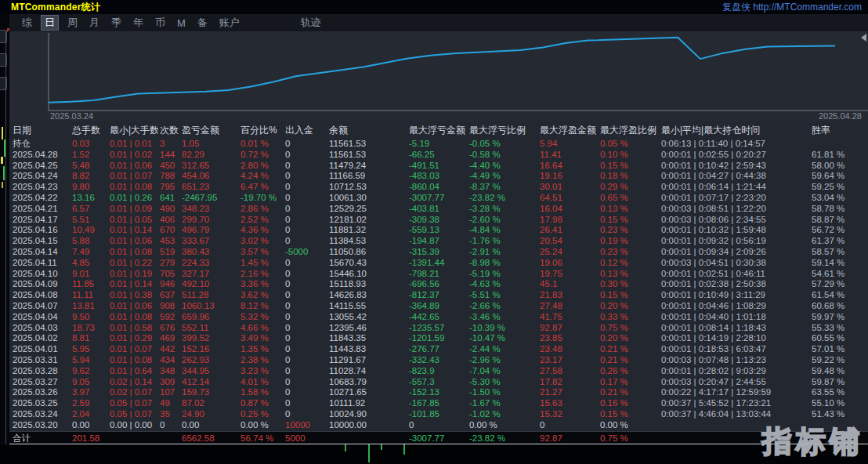  Describe the element at coordinates (72, 23) in the screenshot. I see `menu-item: 周` at that location.